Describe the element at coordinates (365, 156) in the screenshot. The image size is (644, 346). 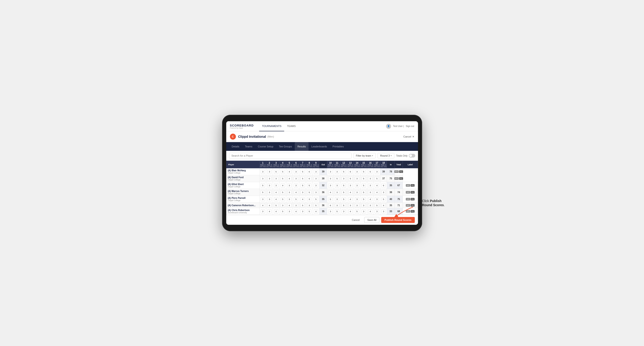
I see `filter-team-btn: Filter by team` at that location.